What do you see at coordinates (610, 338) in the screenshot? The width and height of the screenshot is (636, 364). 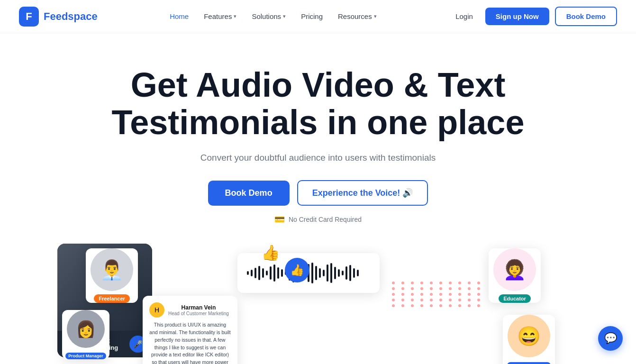 I see `chat-button: 💬` at bounding box center [610, 338].